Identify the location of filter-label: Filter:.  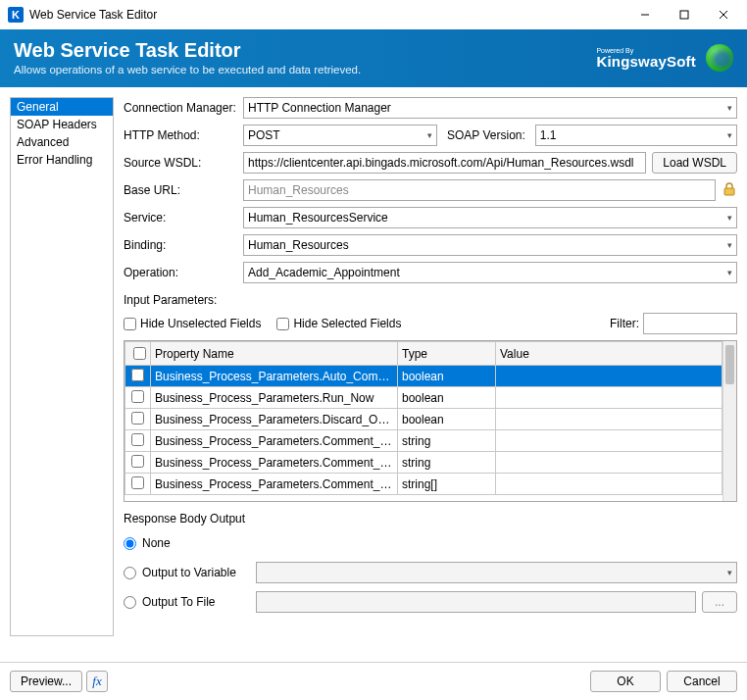
(624, 324).